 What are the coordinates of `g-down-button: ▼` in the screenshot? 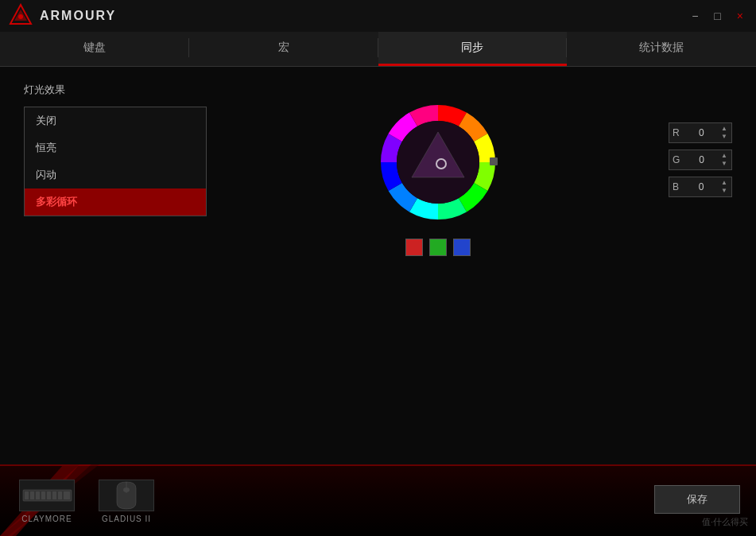 It's located at (724, 164).